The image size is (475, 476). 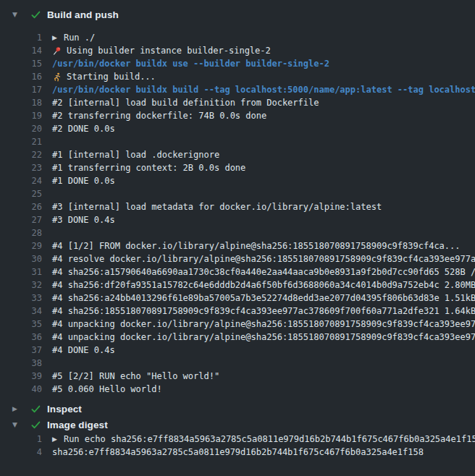 What do you see at coordinates (238, 350) in the screenshot?
I see `log-line: 37 #4 DONE 0.4s` at bounding box center [238, 350].